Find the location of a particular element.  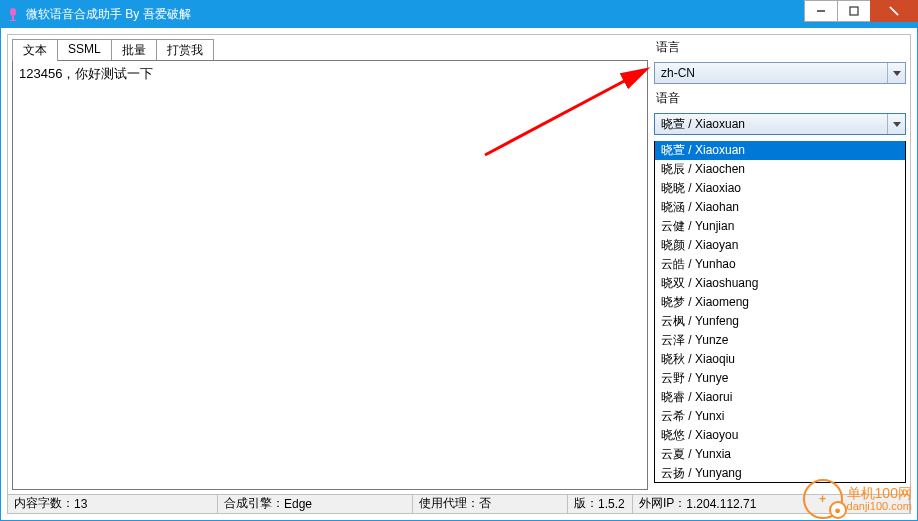

maximize-button is located at coordinates (854, 11).